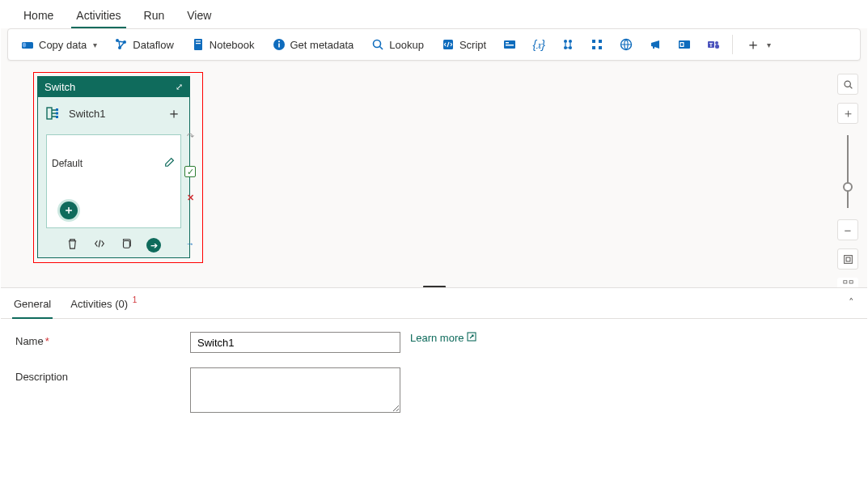 The height and width of the screenshot is (484, 868). Describe the element at coordinates (60, 87) in the screenshot. I see `switch-node-title: Switch` at that location.